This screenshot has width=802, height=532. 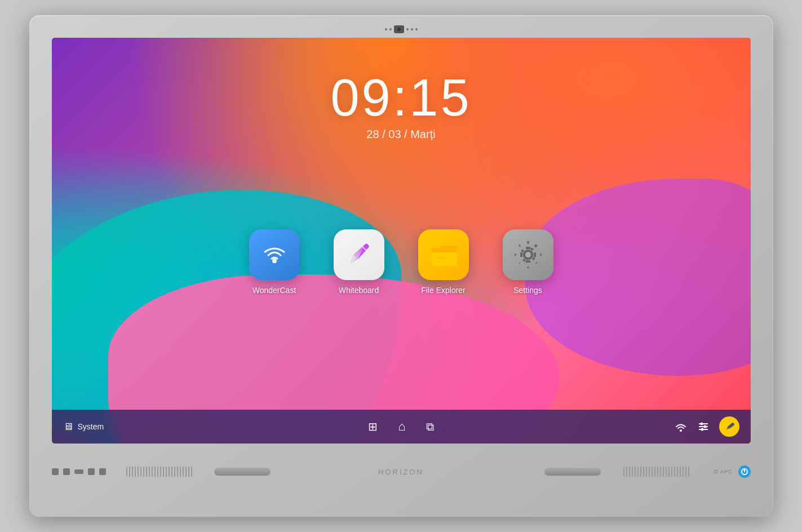 What do you see at coordinates (359, 255) in the screenshot?
I see `whiteboard-icon` at bounding box center [359, 255].